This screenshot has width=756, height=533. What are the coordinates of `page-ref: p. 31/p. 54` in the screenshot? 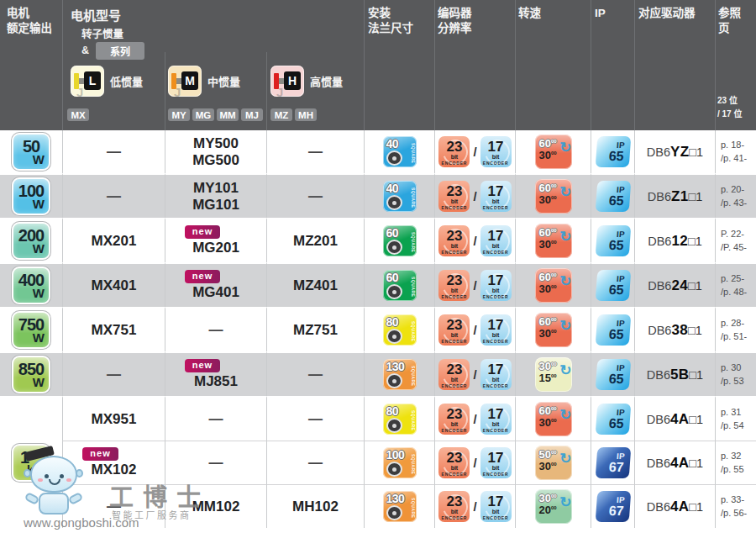 It's located at (732, 419).